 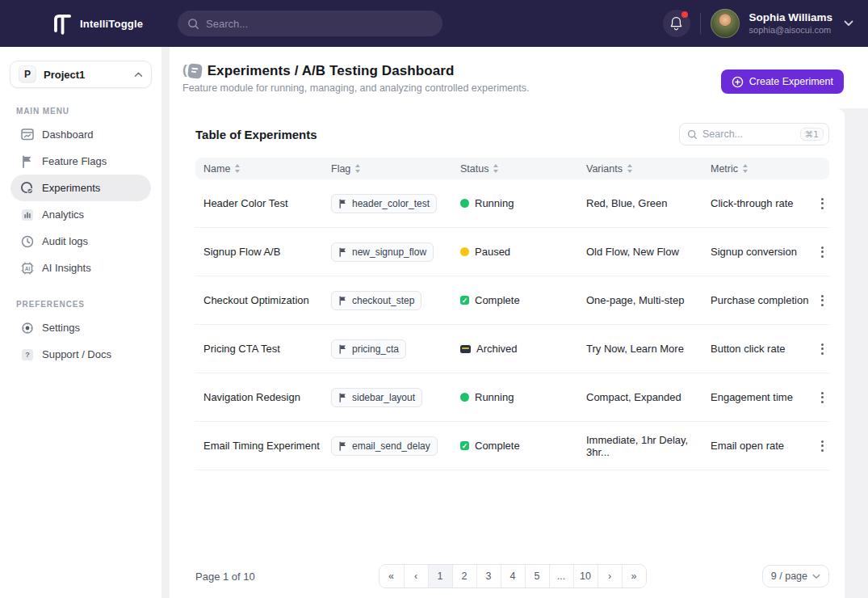 I want to click on sidebar-item-label: Analytics, so click(x=63, y=215).